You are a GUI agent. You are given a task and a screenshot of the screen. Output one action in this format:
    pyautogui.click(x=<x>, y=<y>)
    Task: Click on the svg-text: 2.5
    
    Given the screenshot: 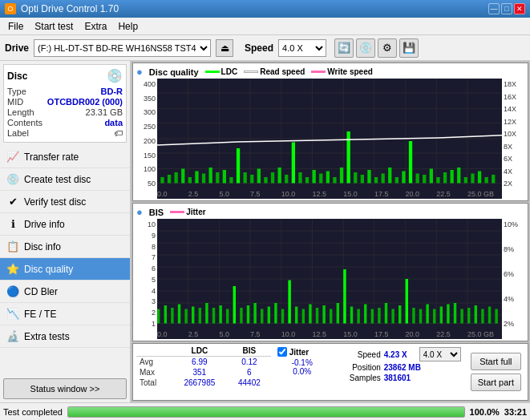 What is the action you would take?
    pyautogui.click(x=194, y=194)
    